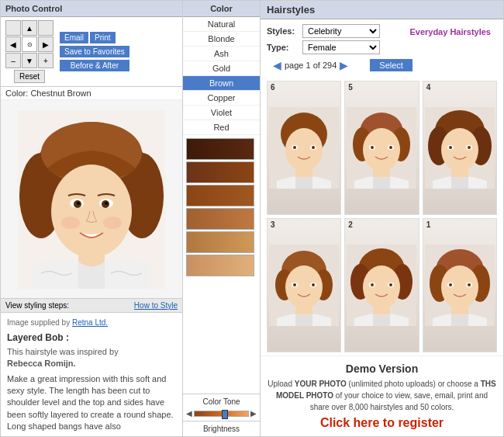  Describe the element at coordinates (46, 28) in the screenshot. I see `arrow-up-right` at that location.